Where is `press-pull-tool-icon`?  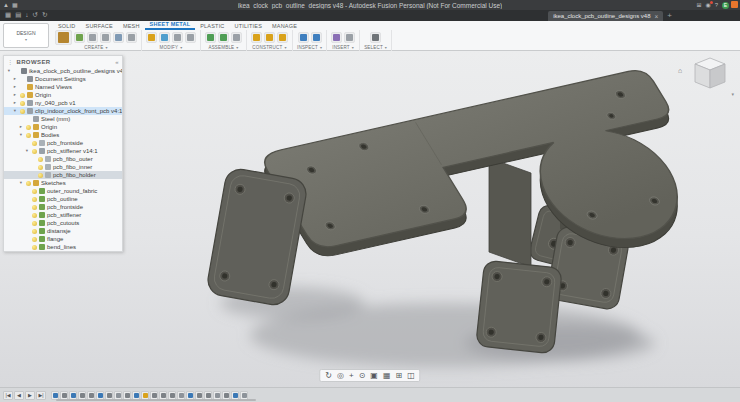
press-pull-tool-icon is located at coordinates (164, 38).